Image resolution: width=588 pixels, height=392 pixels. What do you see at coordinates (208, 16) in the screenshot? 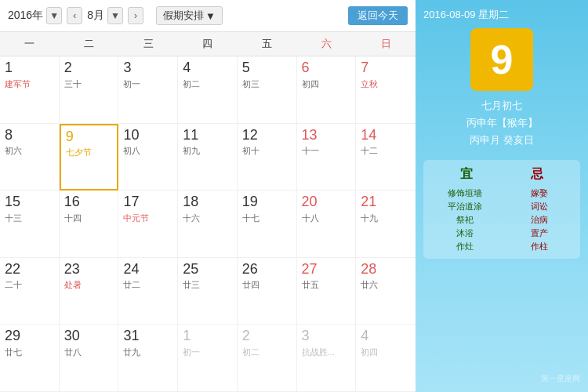
I see `calendar-header: 2016年 ▼ ‹ 8月 ▼ › 假期安排 ▼ 返回今天` at bounding box center [208, 16].